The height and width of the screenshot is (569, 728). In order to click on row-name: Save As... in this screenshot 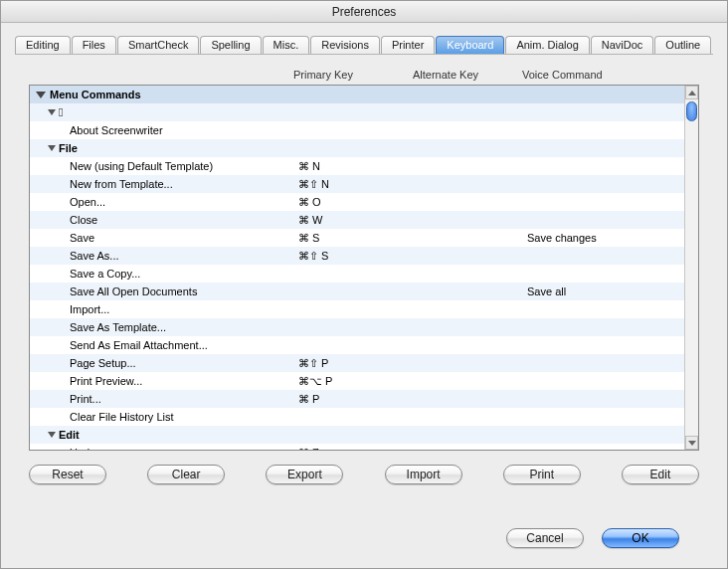, I will do `click(162, 256)`.